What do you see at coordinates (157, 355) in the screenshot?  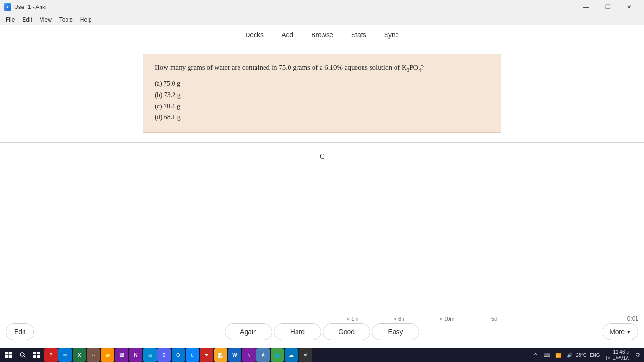 I see `taskbar-left: P ✉ X C 📁 🖼 N ⊞ D O e ❤ 📝 W N A 🌐 ☁ Ai` at bounding box center [157, 355].